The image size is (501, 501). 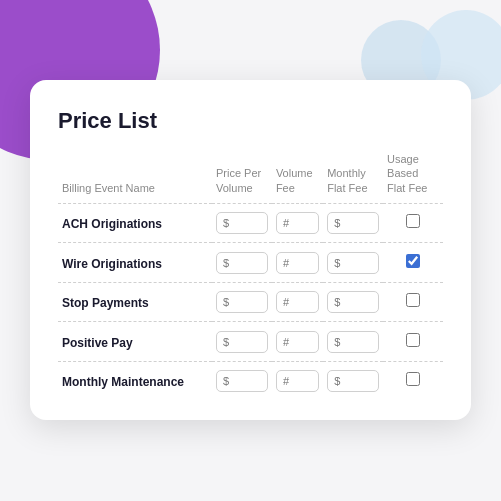 I want to click on row-label: Monthly Maintenance, so click(x=123, y=382).